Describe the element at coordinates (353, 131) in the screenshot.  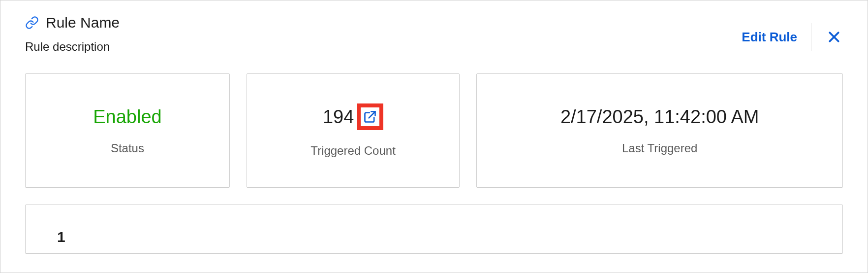
I see `triggered-count-card: 194 Triggered Count` at that location.